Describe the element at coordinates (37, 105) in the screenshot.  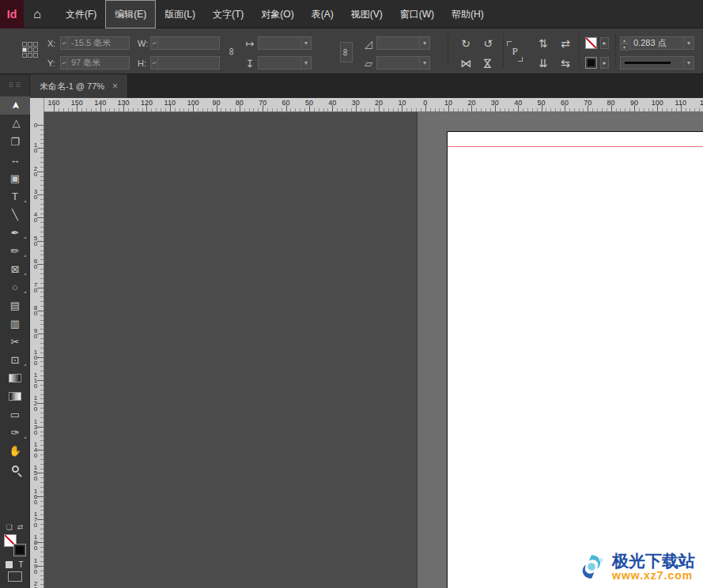
I see `ruler-origin-corner` at that location.